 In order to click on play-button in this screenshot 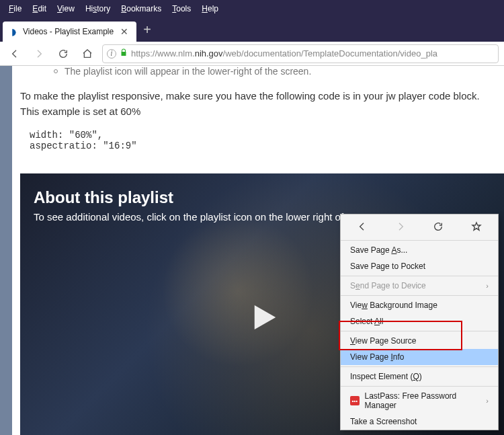, I will do `click(262, 317)`.